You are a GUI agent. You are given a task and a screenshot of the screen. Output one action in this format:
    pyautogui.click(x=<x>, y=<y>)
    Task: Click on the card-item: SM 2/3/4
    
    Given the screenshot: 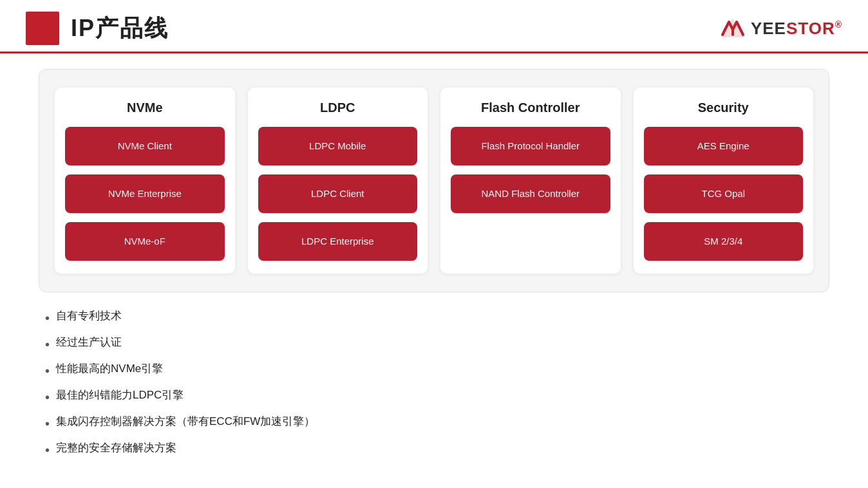 What is the action you would take?
    pyautogui.click(x=724, y=241)
    